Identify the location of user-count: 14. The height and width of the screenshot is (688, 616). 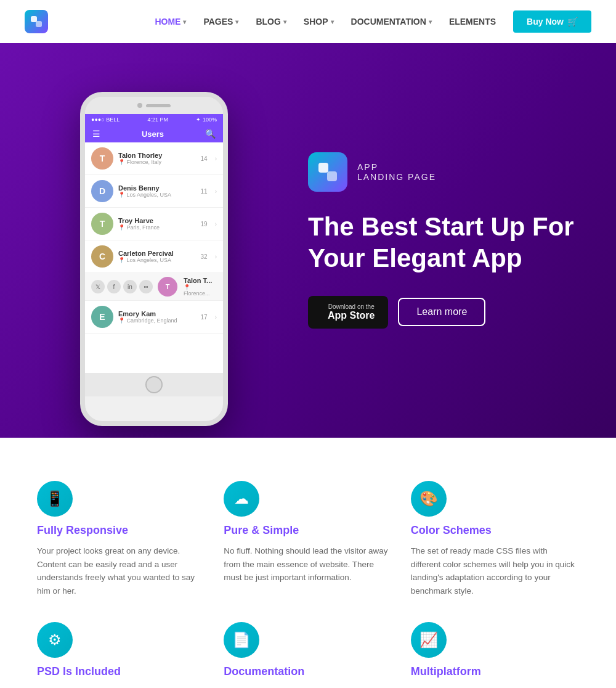
(205, 159).